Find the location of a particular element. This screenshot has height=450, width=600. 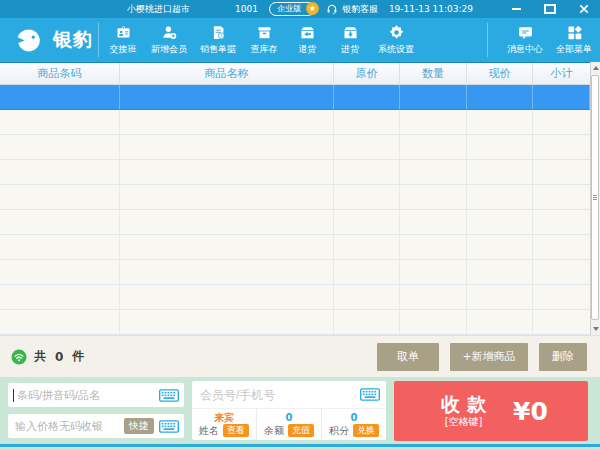

toolbar-item-sales-receipts: 销售单据 is located at coordinates (218, 40).